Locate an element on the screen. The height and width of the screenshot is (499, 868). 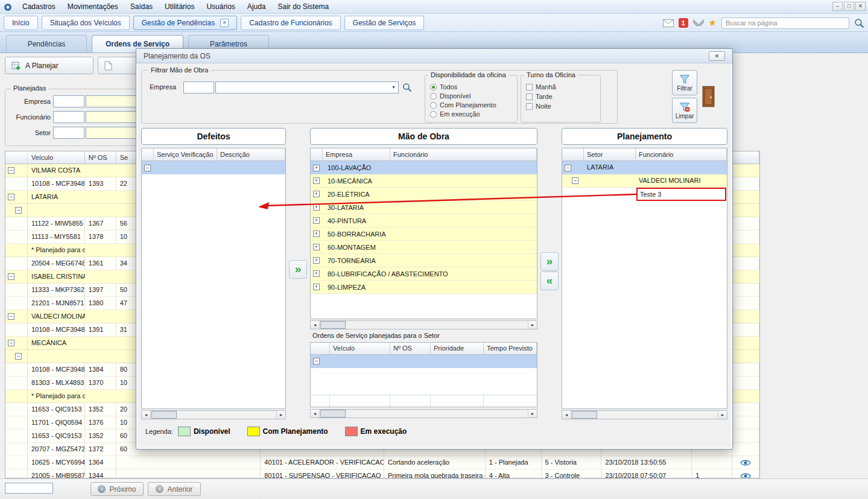
document-button is located at coordinates (117, 65).